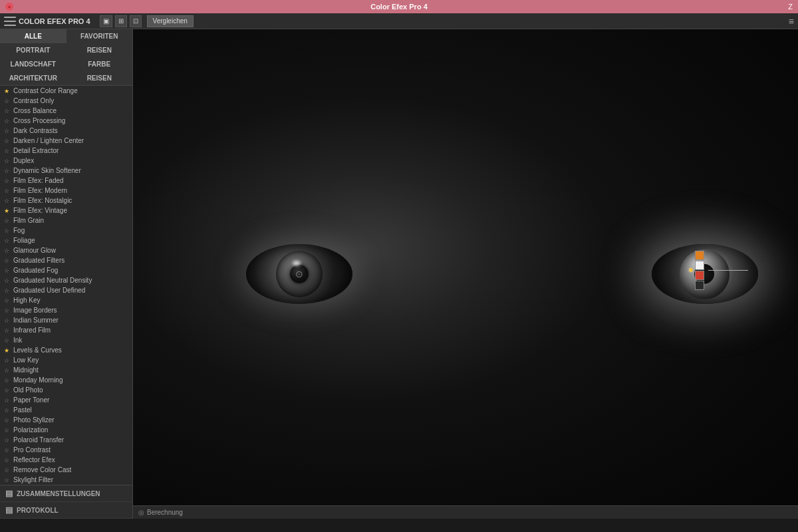  I want to click on close-button: ×, so click(9, 7).